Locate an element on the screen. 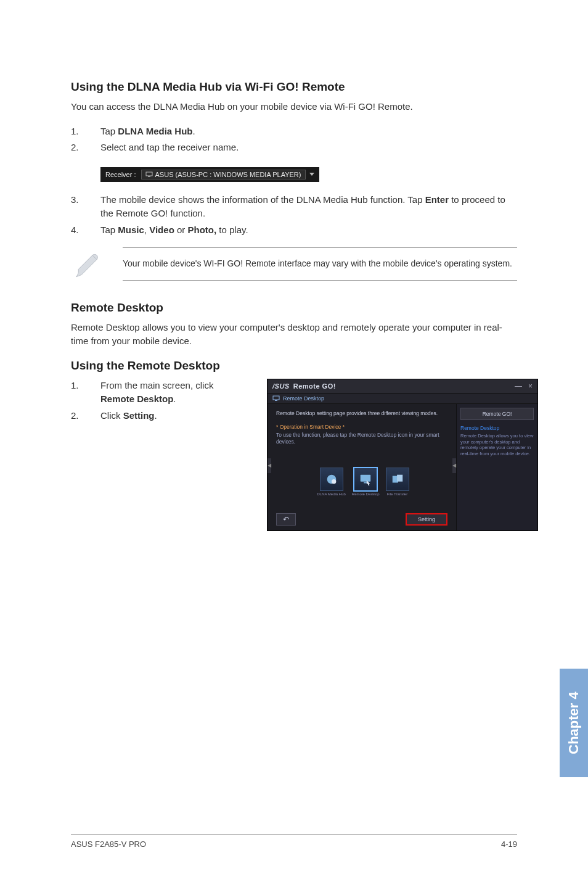 The height and width of the screenshot is (887, 588). text-bold: Photo, is located at coordinates (202, 229).